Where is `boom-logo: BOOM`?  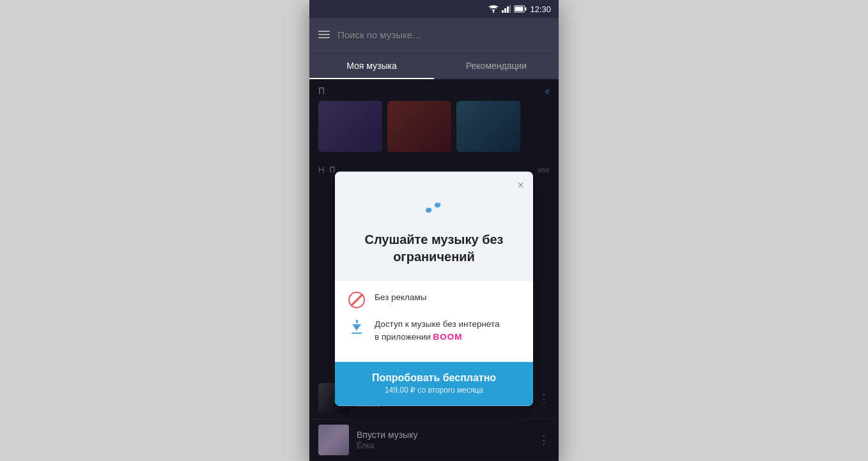
boom-logo: BOOM is located at coordinates (448, 336).